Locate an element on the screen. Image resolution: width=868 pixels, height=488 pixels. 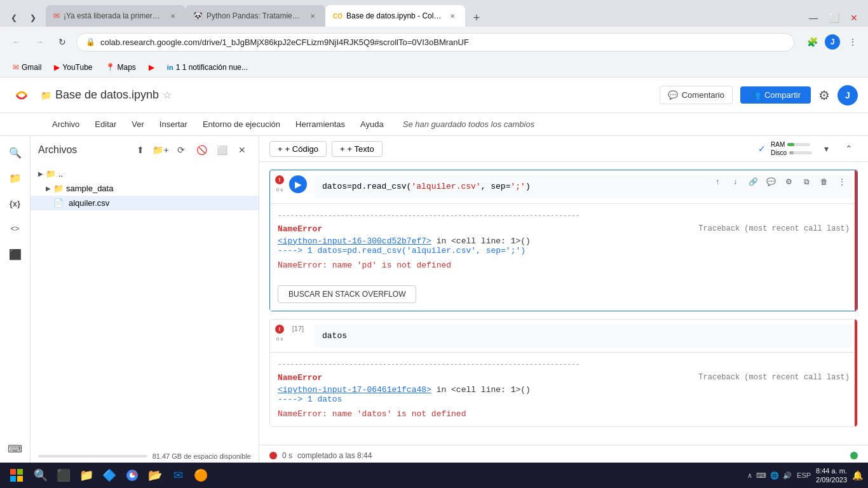
menu-insertar: Insertar is located at coordinates (173, 125).